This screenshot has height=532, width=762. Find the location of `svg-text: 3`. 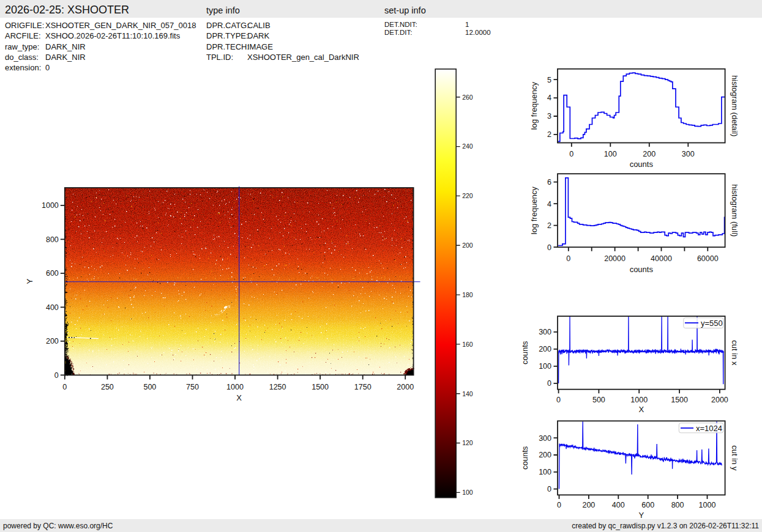

svg-text: 3 is located at coordinates (550, 116).